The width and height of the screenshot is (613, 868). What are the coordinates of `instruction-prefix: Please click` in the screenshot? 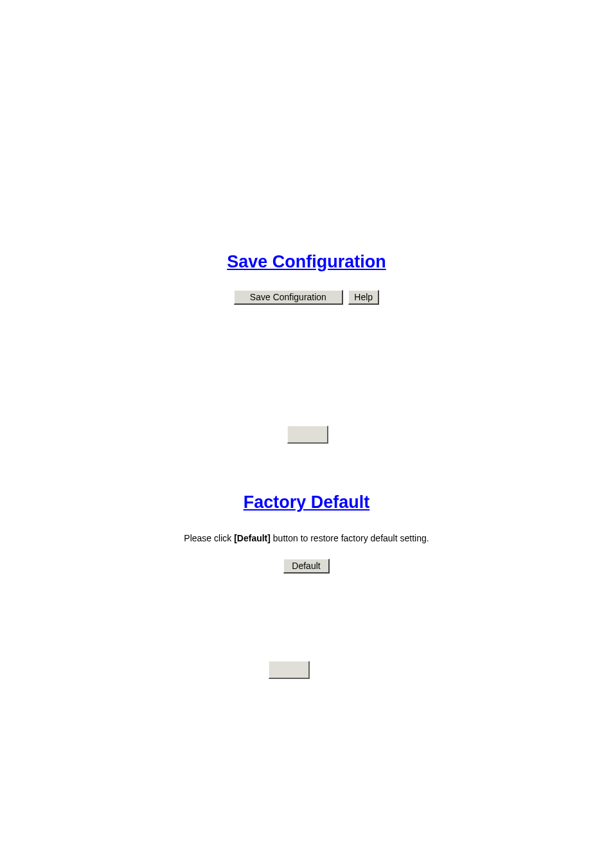 It's located at (209, 538).